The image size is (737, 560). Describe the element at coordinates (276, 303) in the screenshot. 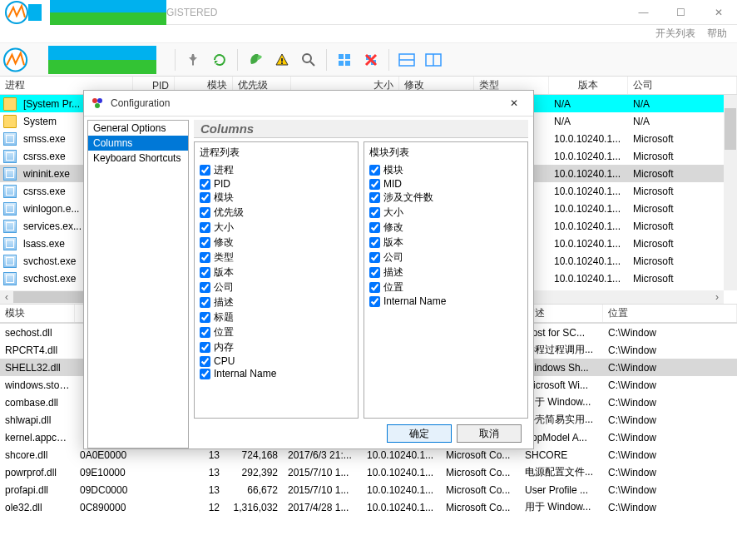

I see `process-col-check: 描述` at that location.